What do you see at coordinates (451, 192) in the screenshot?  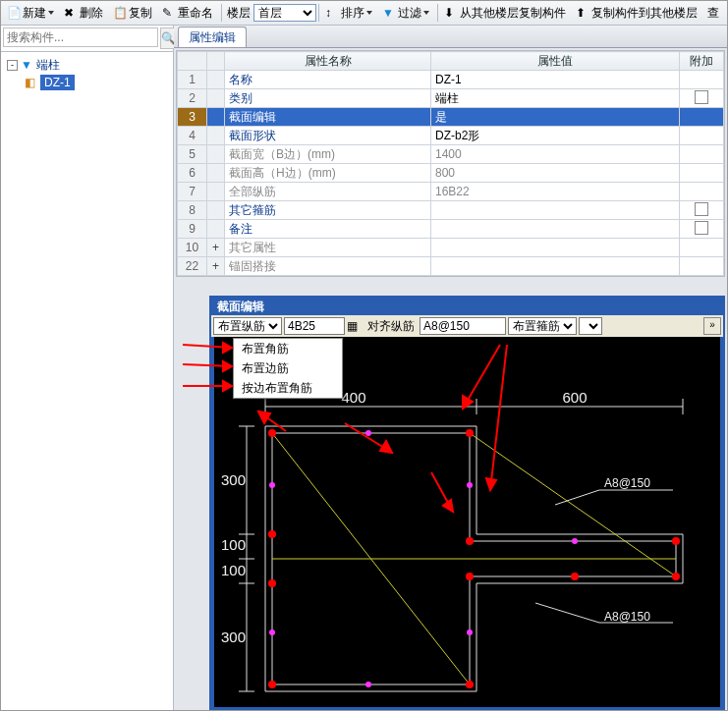 I see `table-row: 7全部纵筋16B22` at bounding box center [451, 192].